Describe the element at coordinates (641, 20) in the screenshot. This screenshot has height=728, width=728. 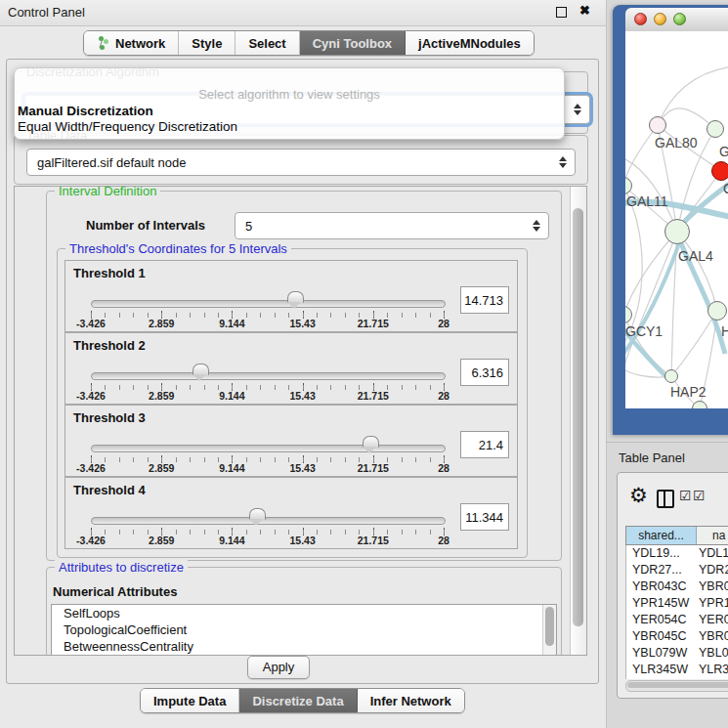
I see `close-traffic-light-icon` at that location.